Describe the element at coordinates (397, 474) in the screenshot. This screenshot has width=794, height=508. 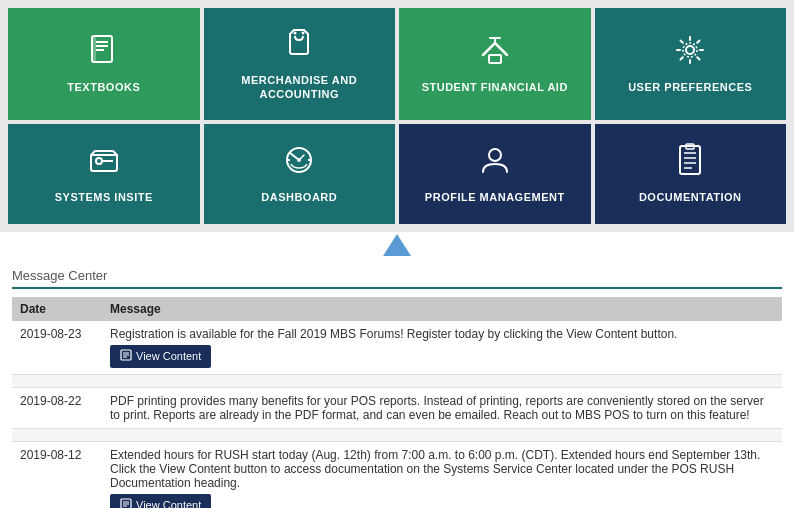
I see `table-row: 2019-08-12Extended hours for RUSH start …` at that location.